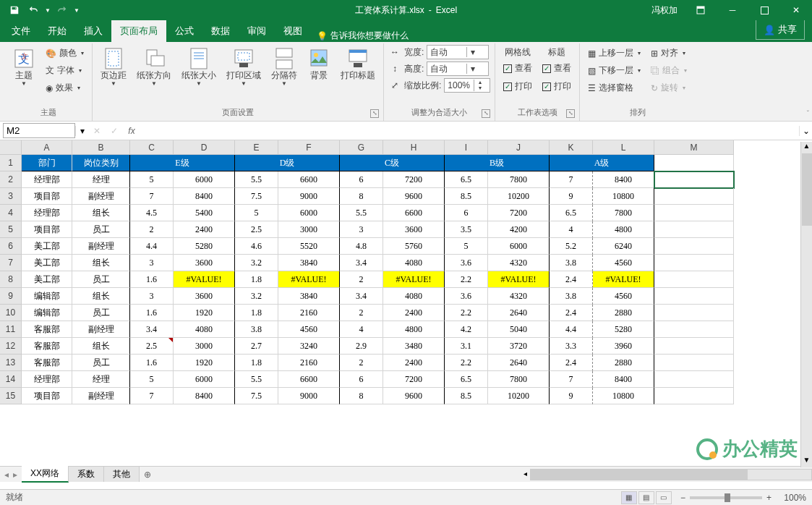 The image size is (812, 505). I want to click on cancel-formula: ✕, so click(97, 131).